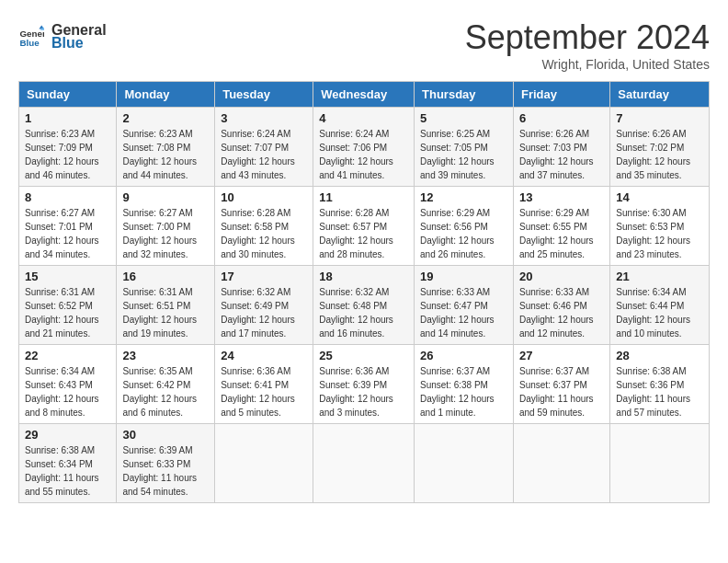 This screenshot has height=563, width=728. What do you see at coordinates (264, 392) in the screenshot?
I see `day-info: Sunrise: 6:36 AM Sunset: 6:41 PM Dayligh…` at bounding box center [264, 392].